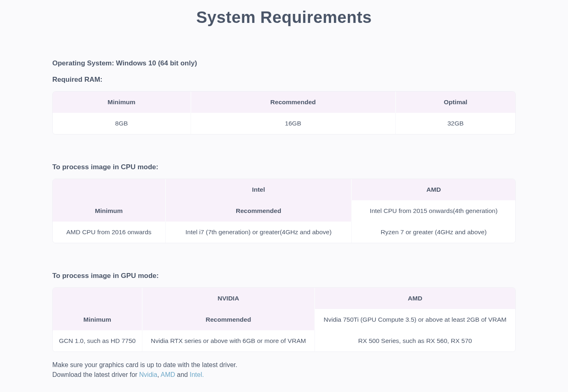 The image size is (568, 392). What do you see at coordinates (293, 102) in the screenshot?
I see `ram-header-rec: Recommended` at bounding box center [293, 102].